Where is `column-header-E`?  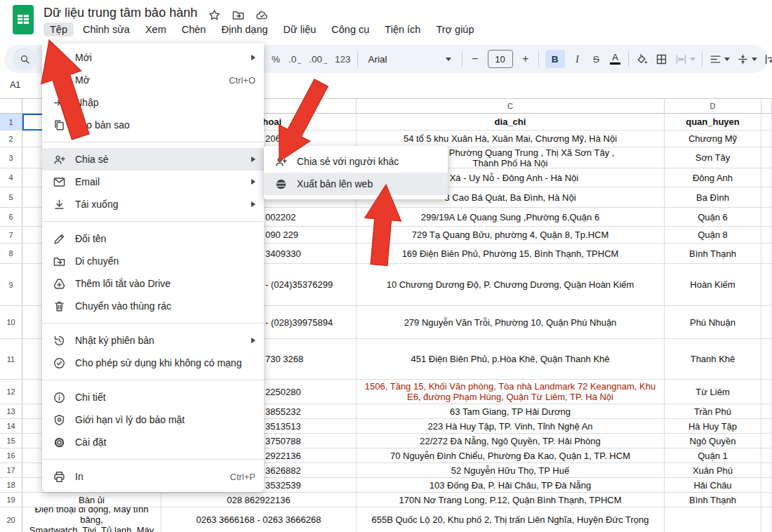 column-header-E is located at coordinates (766, 106).